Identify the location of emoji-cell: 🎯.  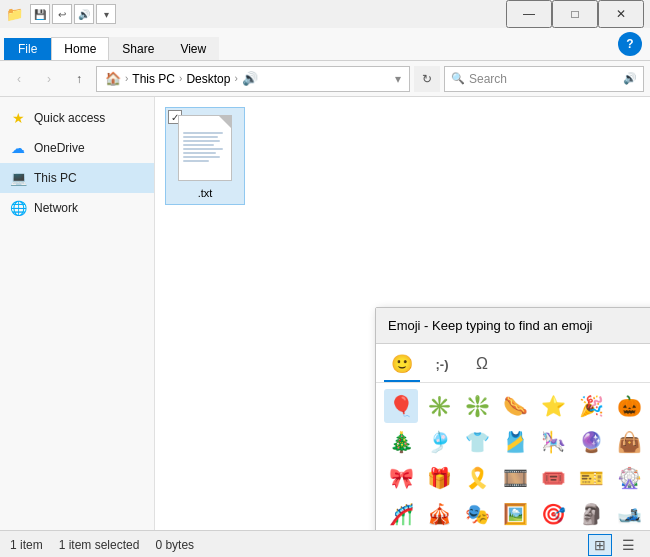
(553, 514).